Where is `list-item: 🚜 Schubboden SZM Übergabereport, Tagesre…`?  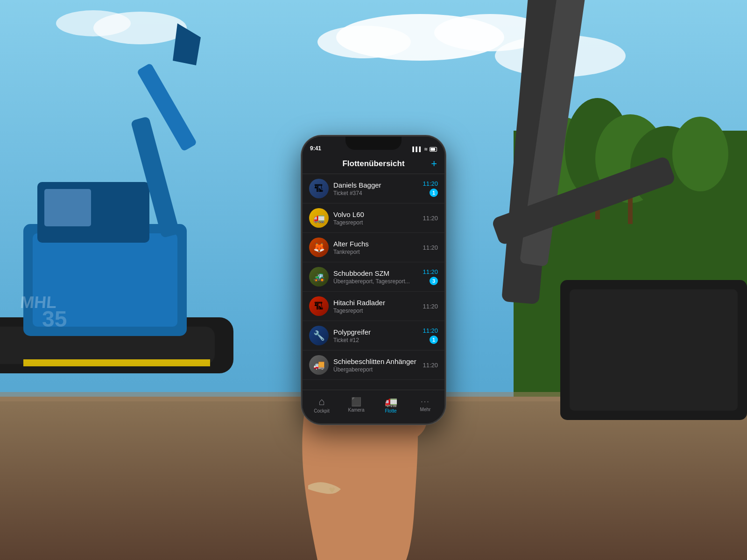 list-item: 🚜 Schubboden SZM Übergabereport, Tagesre… is located at coordinates (374, 277).